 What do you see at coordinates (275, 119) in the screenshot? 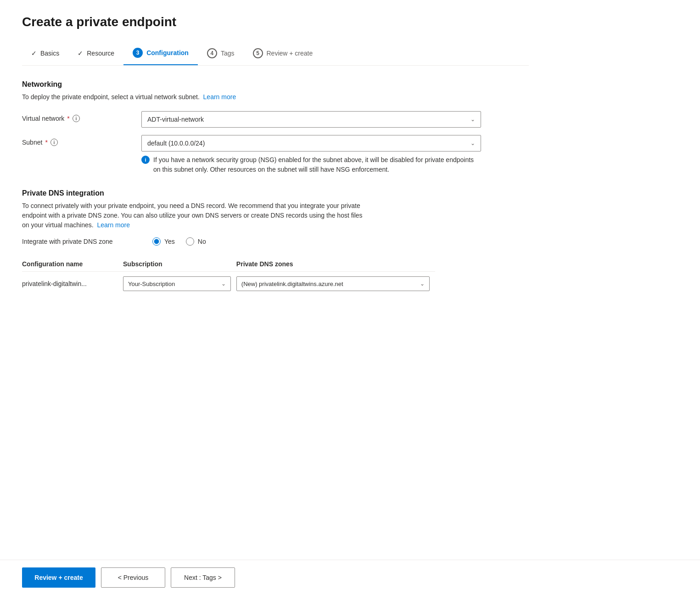
I see `virtual-network-row: Virtual network * i ADT-virtual-network …` at bounding box center [275, 119].